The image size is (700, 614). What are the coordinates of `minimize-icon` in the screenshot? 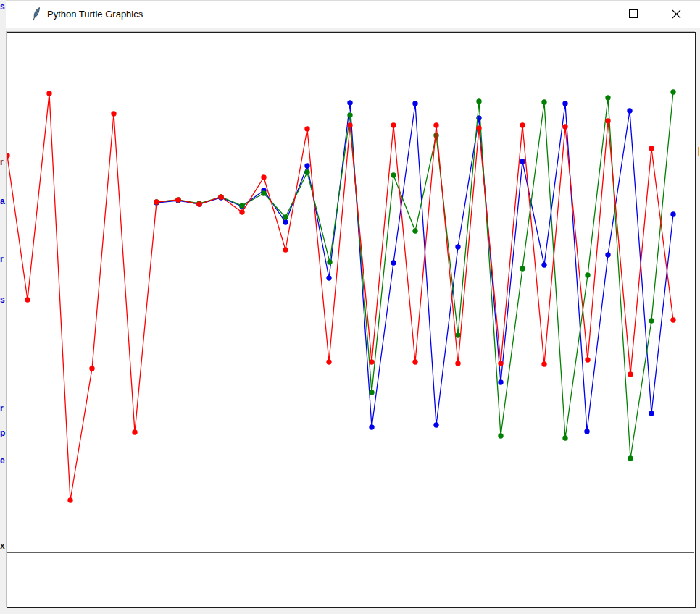 It's located at (591, 14).